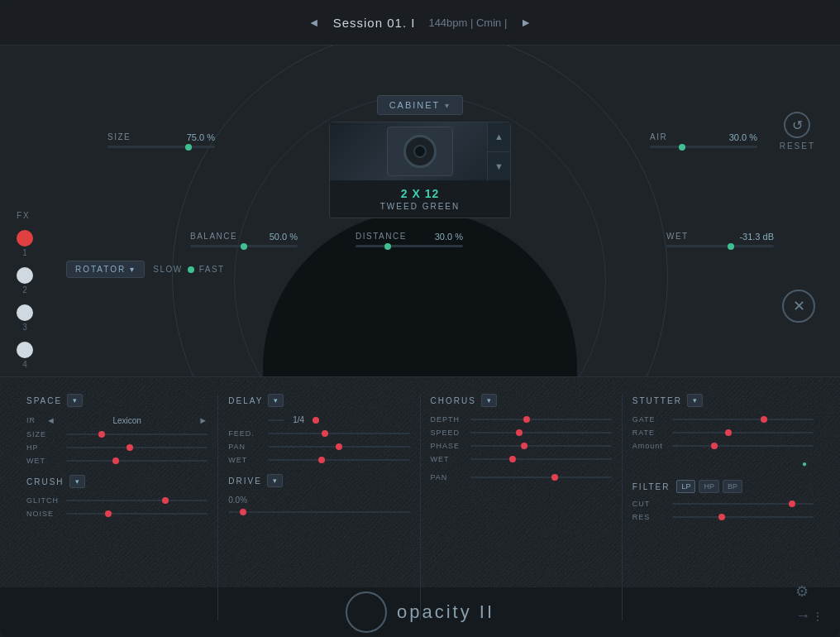 The width and height of the screenshot is (840, 637). What do you see at coordinates (276, 420) in the screenshot?
I see `delay-time-slider` at bounding box center [276, 420].